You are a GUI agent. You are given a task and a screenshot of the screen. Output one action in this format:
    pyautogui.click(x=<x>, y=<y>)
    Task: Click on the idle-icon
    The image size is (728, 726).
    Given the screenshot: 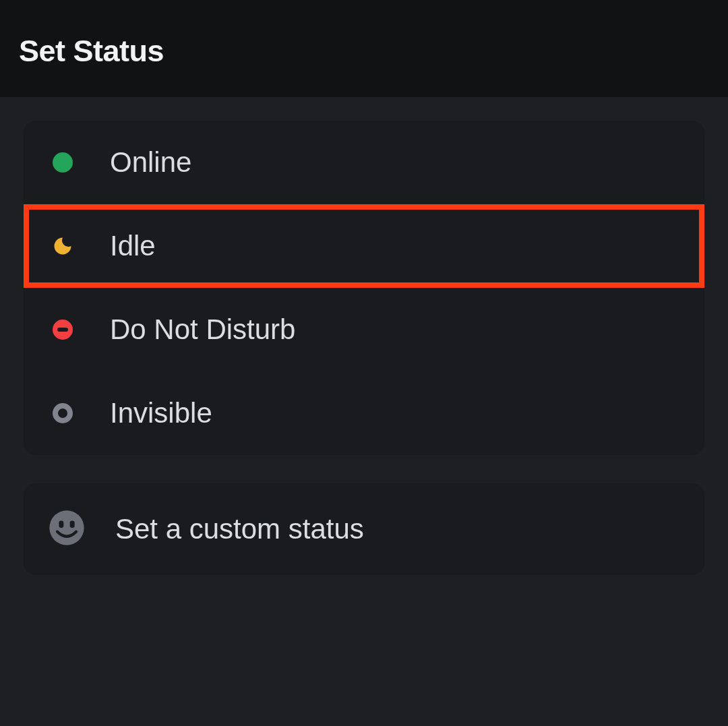 What is the action you would take?
    pyautogui.click(x=63, y=246)
    